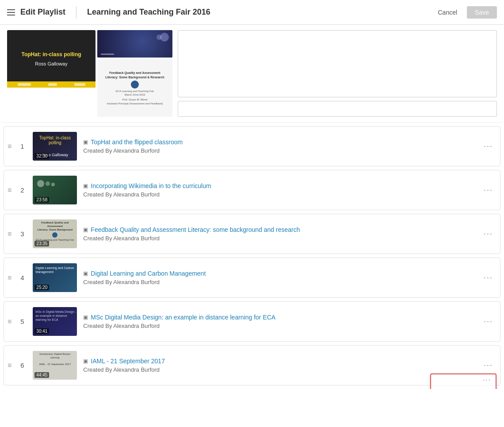 The image size is (504, 427). What do you see at coordinates (282, 273) in the screenshot?
I see `item-title-row-4: ▣ Digital Learning and Carbon Management` at bounding box center [282, 273].